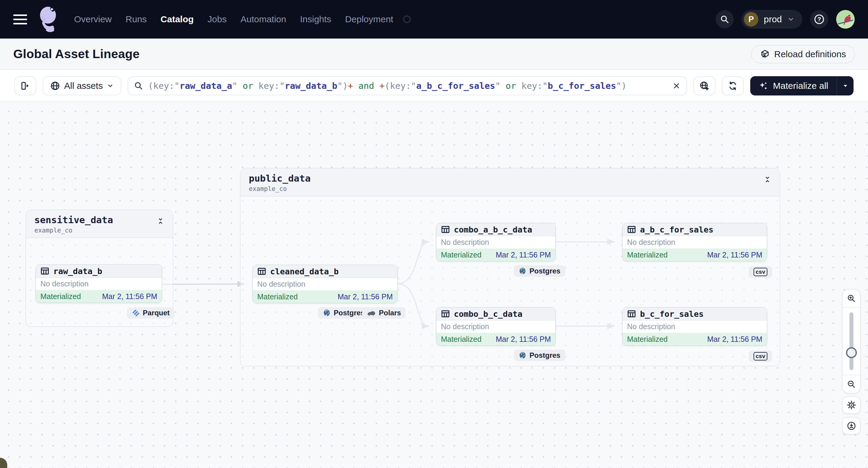 The image size is (868, 468). I want to click on filter-query-text: (key:"raw_data_a" or key:"raw_data_b")+ …, so click(408, 86).